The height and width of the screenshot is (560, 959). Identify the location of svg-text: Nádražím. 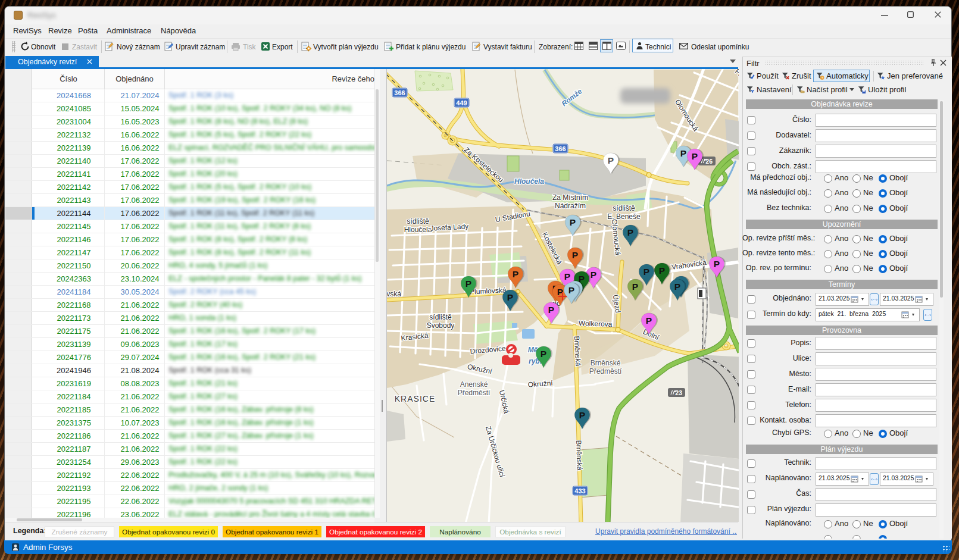
(570, 206).